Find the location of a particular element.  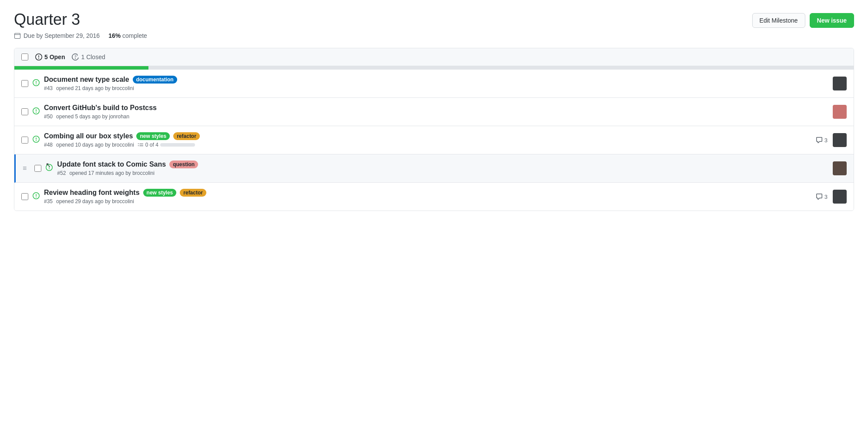

table-row: Document new type scale documentation #4… is located at coordinates (434, 84).